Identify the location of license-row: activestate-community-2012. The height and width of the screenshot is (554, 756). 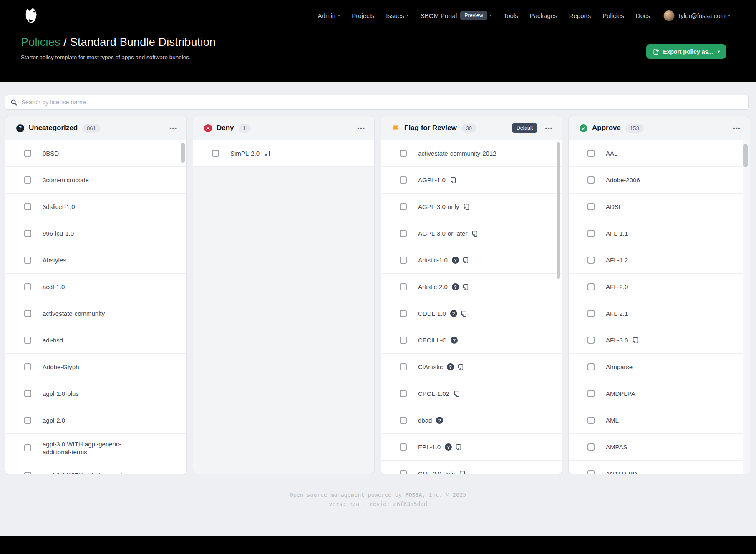
(471, 154).